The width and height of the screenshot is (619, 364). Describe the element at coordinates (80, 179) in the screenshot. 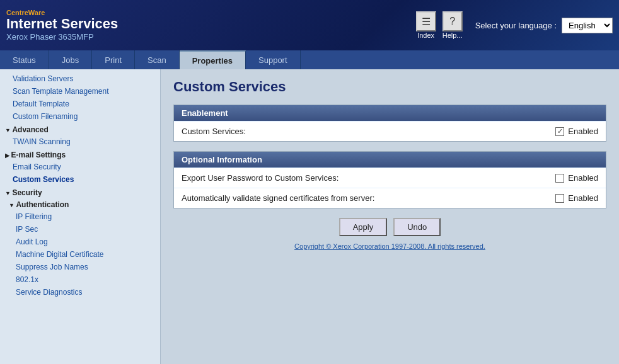

I see `sidebar-item-custom-services: Custom Services` at that location.